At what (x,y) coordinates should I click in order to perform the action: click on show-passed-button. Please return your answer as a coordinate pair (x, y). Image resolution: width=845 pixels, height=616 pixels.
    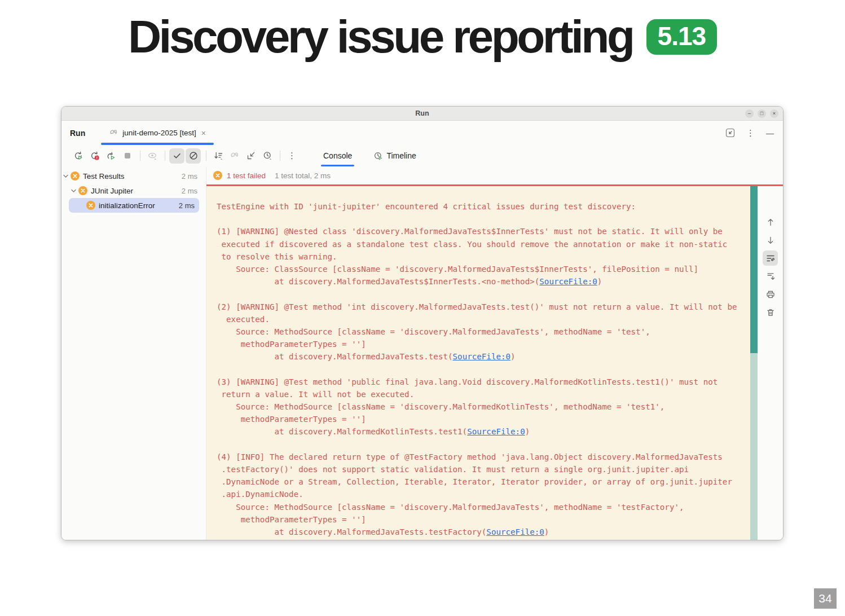
    Looking at the image, I should click on (177, 156).